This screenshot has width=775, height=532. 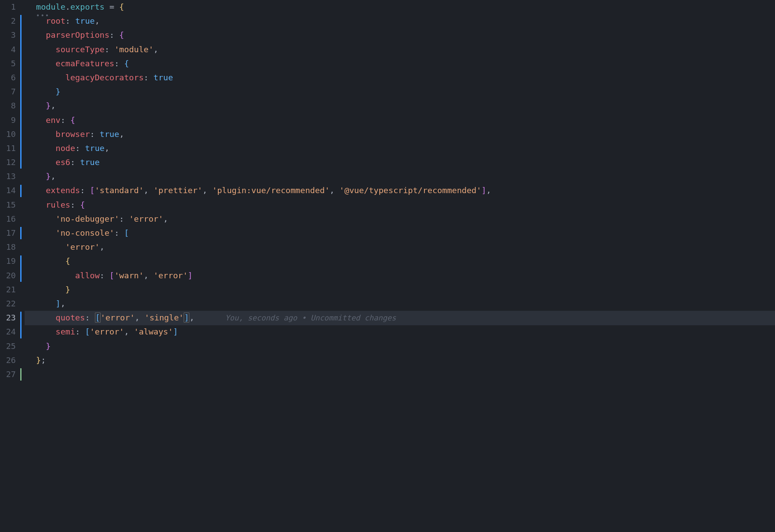 I want to click on line-number: 11, so click(x=8, y=148).